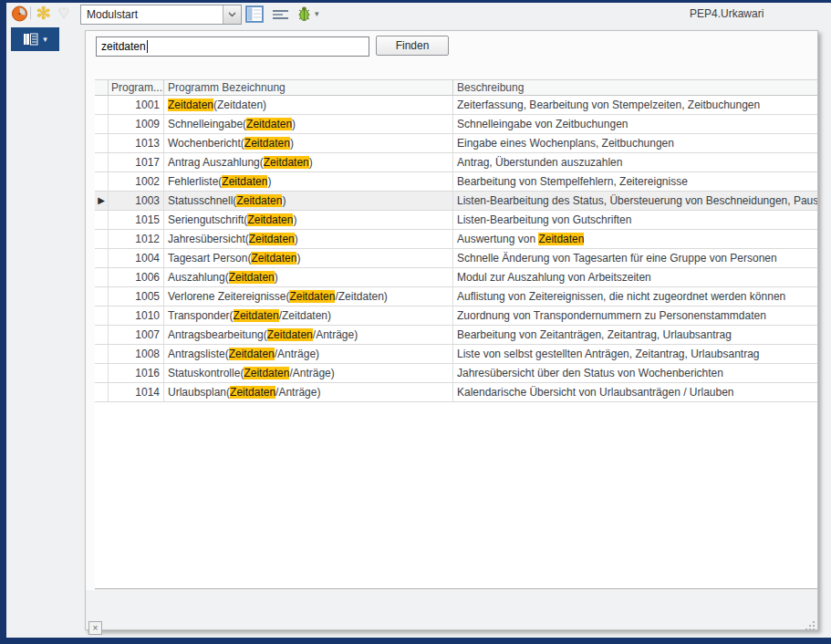  What do you see at coordinates (456, 336) in the screenshot?
I see `table-row: 1007 Antragsbearbeitung(Zeitdaten/Anträg…` at bounding box center [456, 336].